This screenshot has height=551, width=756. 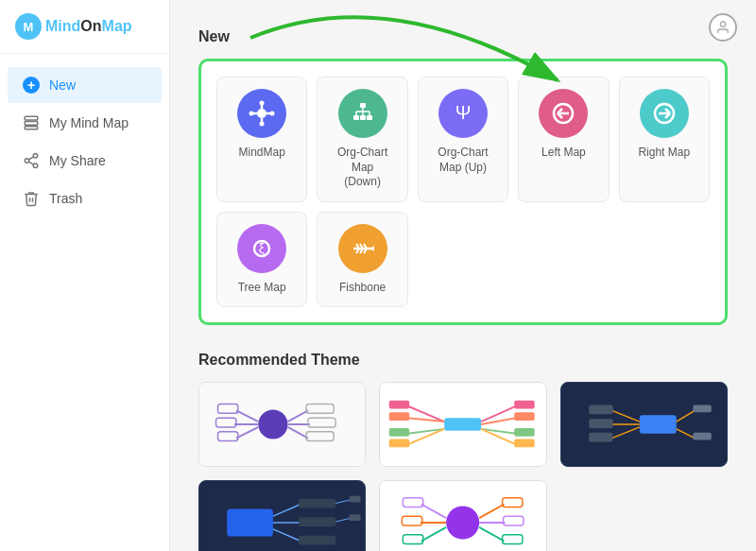 I want to click on logo: M MindOnMap, so click(x=85, y=26).